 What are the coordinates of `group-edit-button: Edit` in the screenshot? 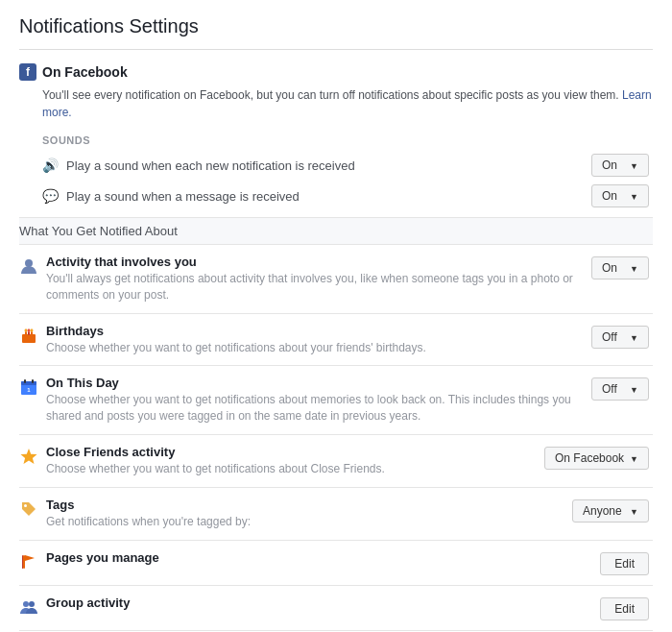 It's located at (624, 609).